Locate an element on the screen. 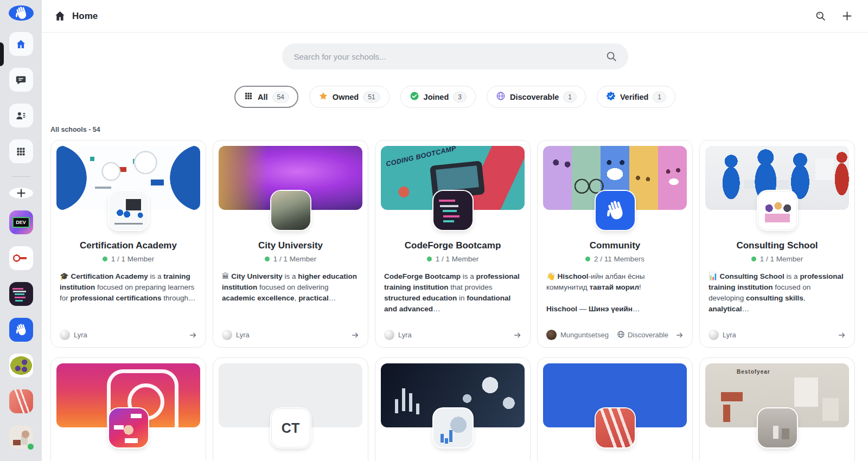 This screenshot has height=461, width=868. visibility-tag: Discoverable is located at coordinates (642, 335).